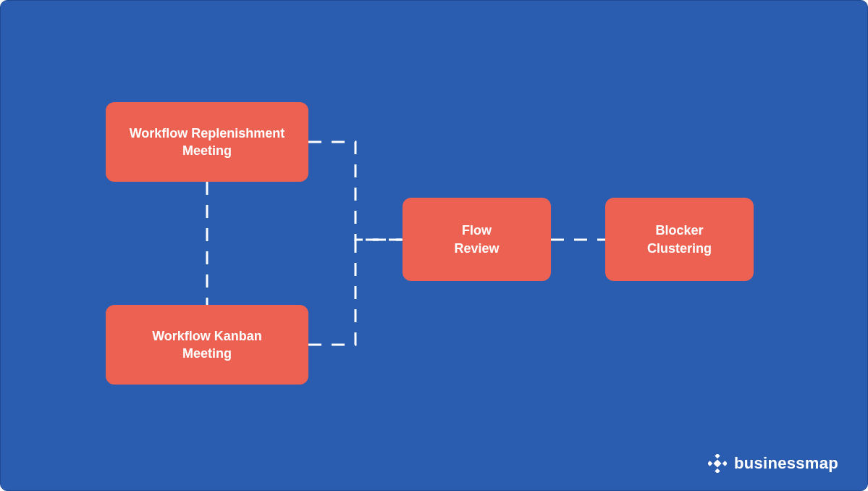 The image size is (868, 491). I want to click on node-label: Workflow Kanban Meeting, so click(207, 345).